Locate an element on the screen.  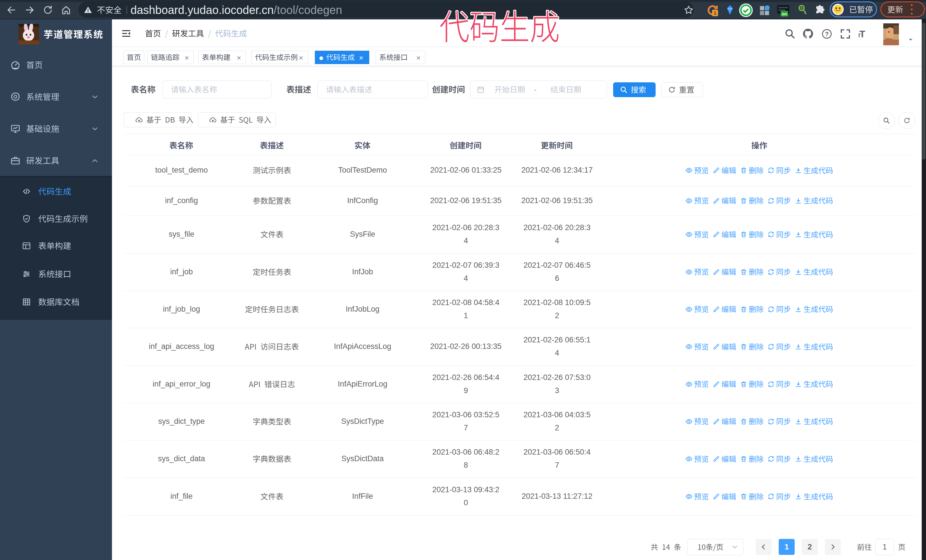
svg-text: T is located at coordinates (859, 35).